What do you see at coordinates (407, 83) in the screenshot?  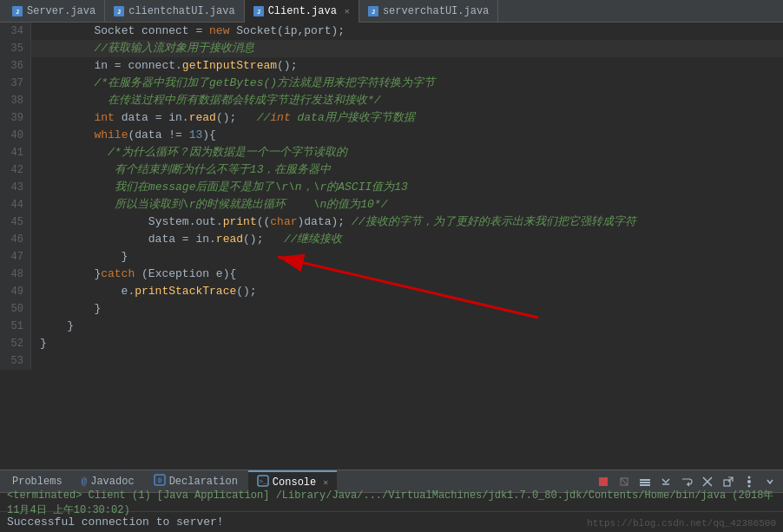 I see `line-content: /*在服务器中我们加了getBytes()方法就是用来把字符转换为字节` at bounding box center [407, 83].